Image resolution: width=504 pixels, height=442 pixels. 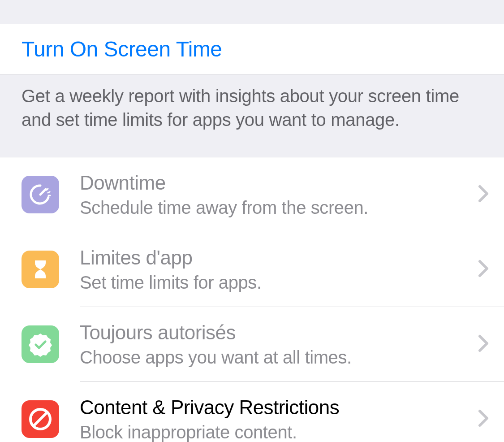 I want to click on always-allowed-text: Toujours autorisés Choose apps you want …, so click(x=276, y=344).